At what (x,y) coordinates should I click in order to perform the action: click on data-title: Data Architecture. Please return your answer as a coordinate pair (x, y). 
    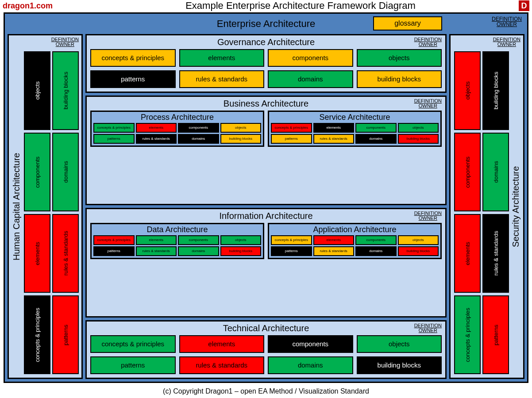
    Looking at the image, I should click on (177, 230).